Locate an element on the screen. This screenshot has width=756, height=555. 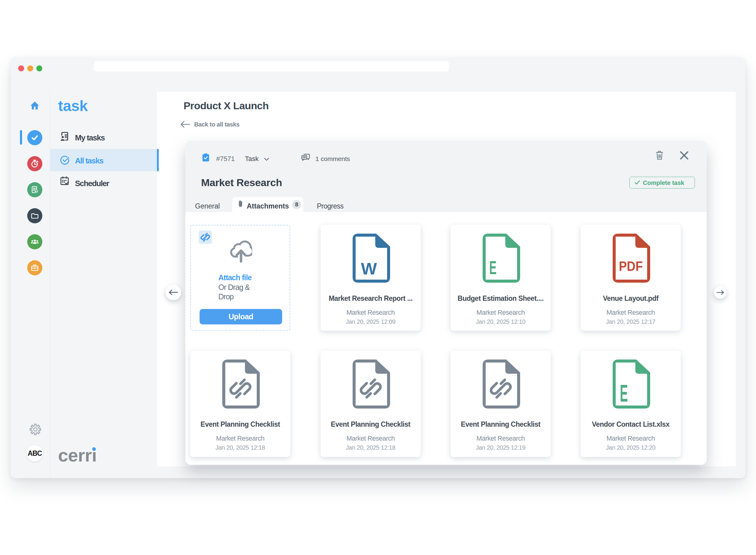
svg-text: W is located at coordinates (369, 269).